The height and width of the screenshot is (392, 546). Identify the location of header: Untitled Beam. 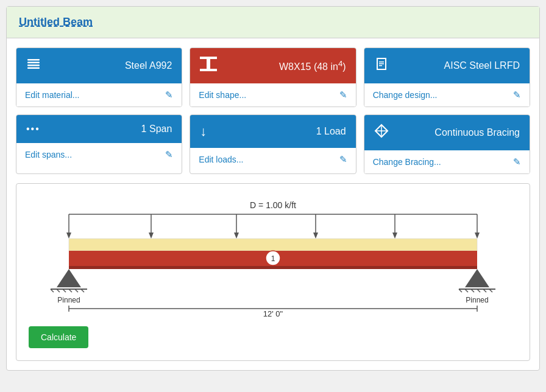
(273, 23).